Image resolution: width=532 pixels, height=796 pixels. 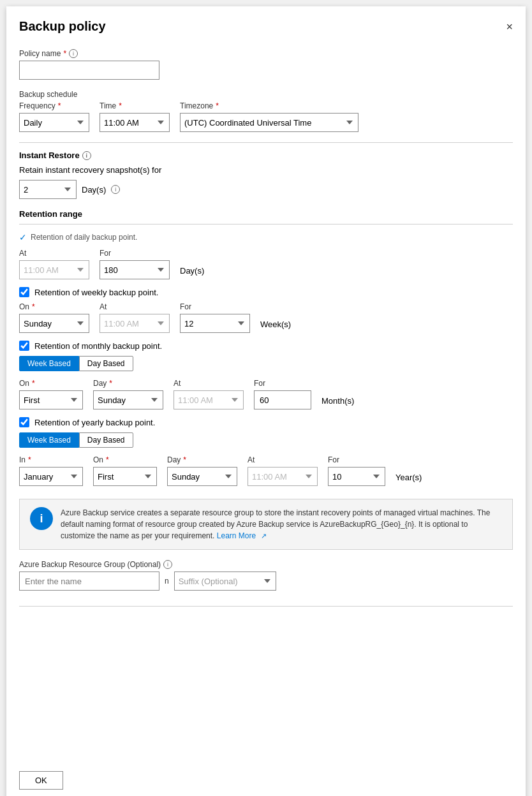 I want to click on policy-name-label: Policy name * i, so click(x=266, y=54).